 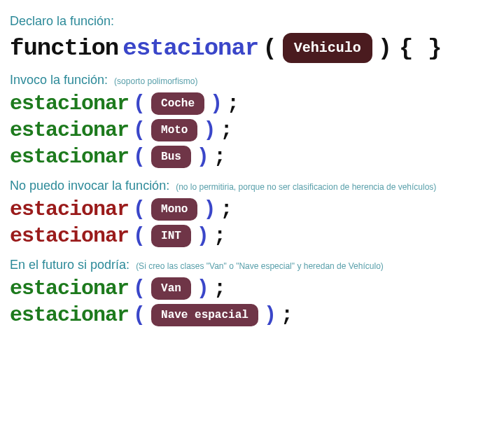 I want to click on declaration-line: function estacionar ( Vehiculo ) { }, so click(x=252, y=48).